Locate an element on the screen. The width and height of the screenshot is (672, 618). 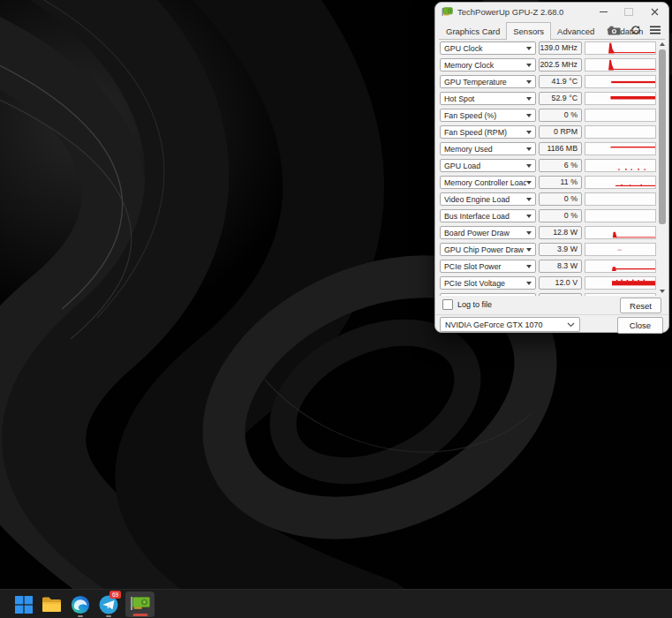
sensor-name-dropdown: Memory Clock is located at coordinates (487, 65).